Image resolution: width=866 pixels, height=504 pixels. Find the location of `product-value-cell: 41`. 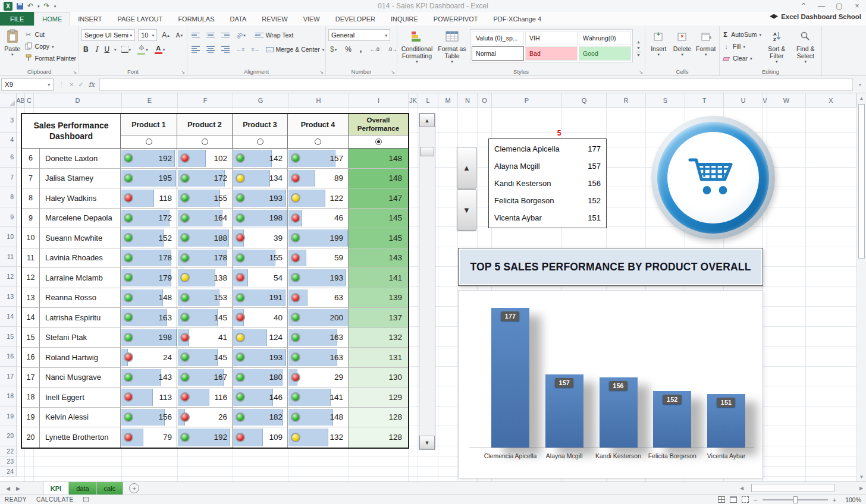

product-value-cell: 41 is located at coordinates (205, 338).